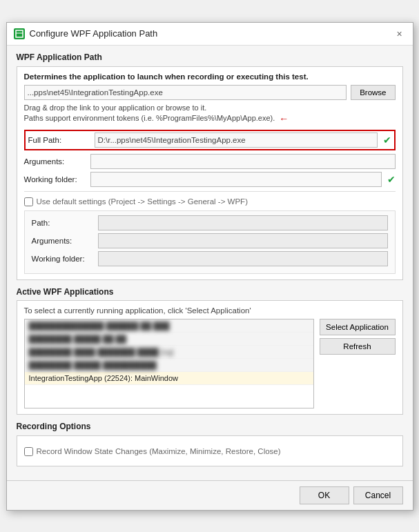 The width and height of the screenshot is (419, 532). I want to click on blurred-item-2: ████████ █████ ██ ██, so click(78, 339).